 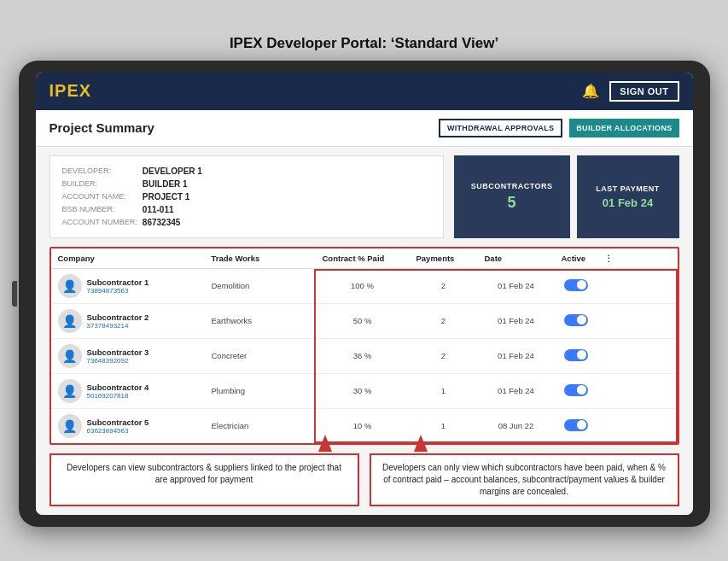 I want to click on col-contract: Contract % Paid, so click(x=363, y=258).